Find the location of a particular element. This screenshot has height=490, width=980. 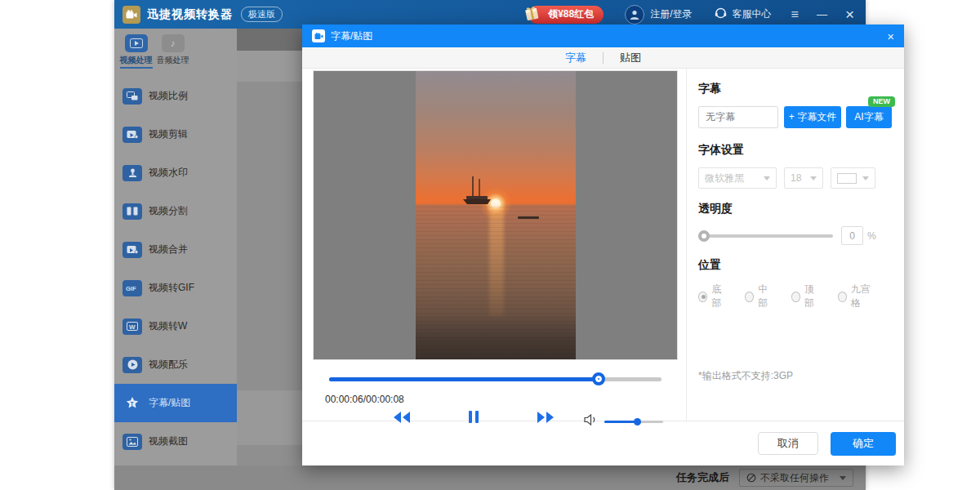

position-radio-bottom: 底部 is located at coordinates (714, 296).